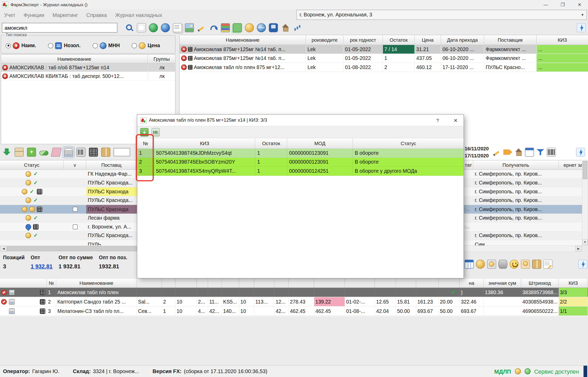 The width and height of the screenshot is (588, 377). I want to click on search-type-radio-3: МНН, so click(106, 46).